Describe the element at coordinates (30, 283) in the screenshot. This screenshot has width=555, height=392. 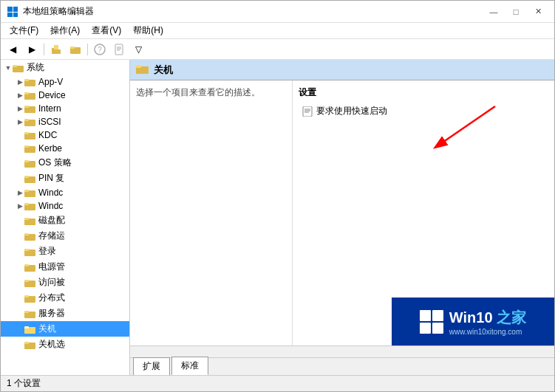
I see `folder-icon-access` at that location.